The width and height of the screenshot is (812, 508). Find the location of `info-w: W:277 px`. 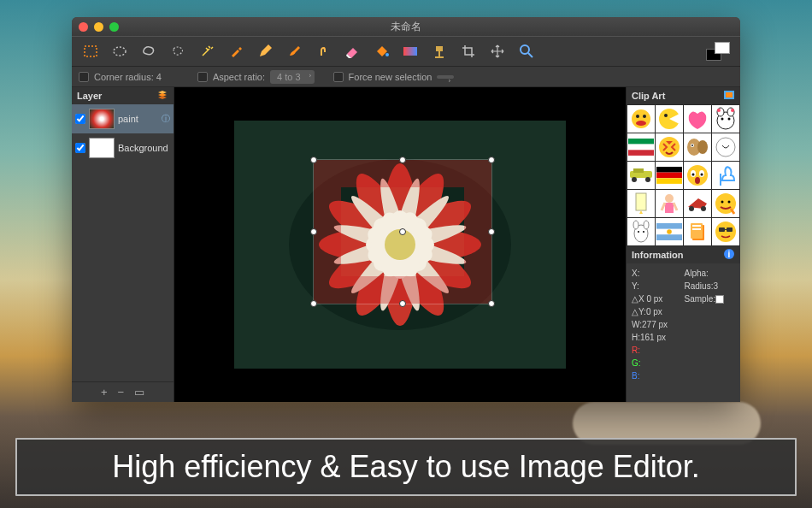

info-w: W:277 px is located at coordinates (657, 325).